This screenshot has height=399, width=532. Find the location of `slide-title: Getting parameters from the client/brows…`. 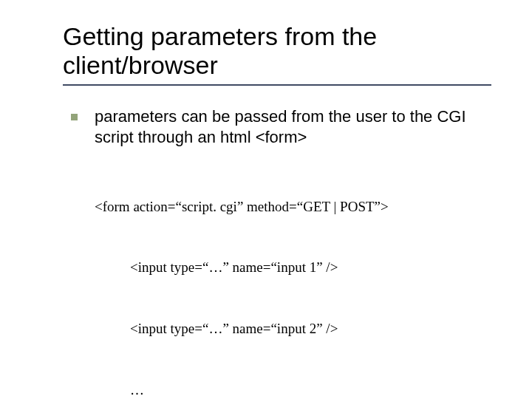

slide-title: Getting parameters from the client/brows… is located at coordinates (279, 51).